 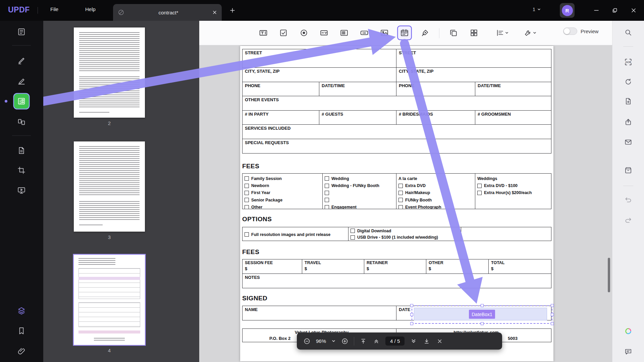 What do you see at coordinates (628, 33) in the screenshot?
I see `search-button` at bounding box center [628, 33].